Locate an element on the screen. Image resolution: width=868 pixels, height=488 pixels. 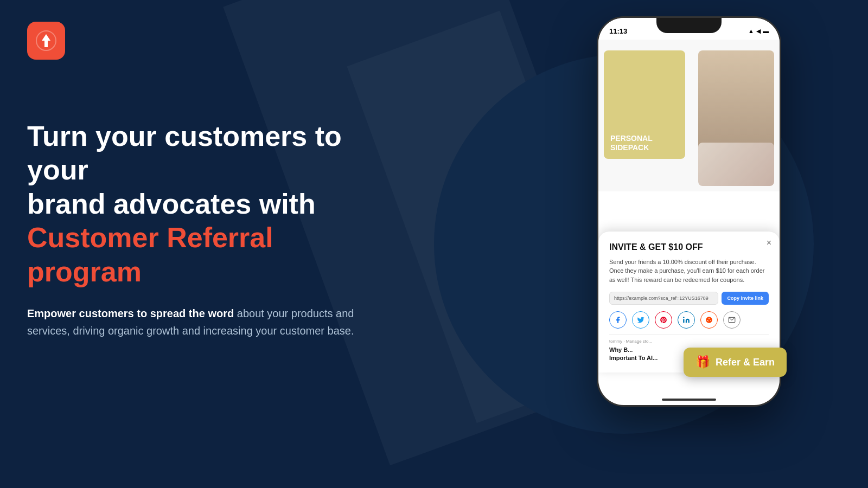
phone-notch is located at coordinates (689, 25).